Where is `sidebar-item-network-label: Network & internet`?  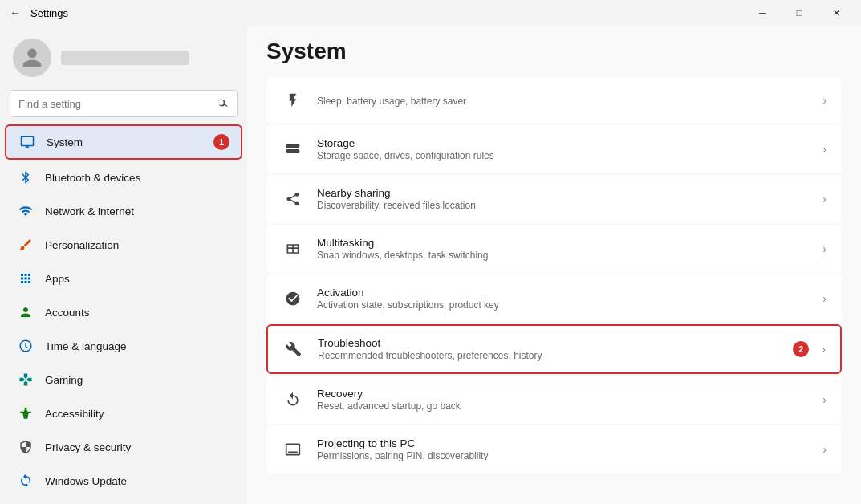 sidebar-item-network-label: Network & internet is located at coordinates (90, 212).